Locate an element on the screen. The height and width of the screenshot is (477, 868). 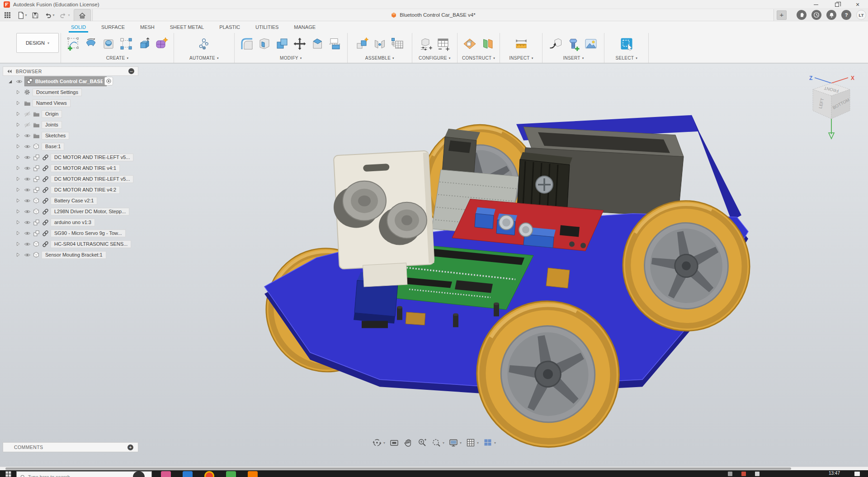
create-sketch-icon is located at coordinates (73, 44).